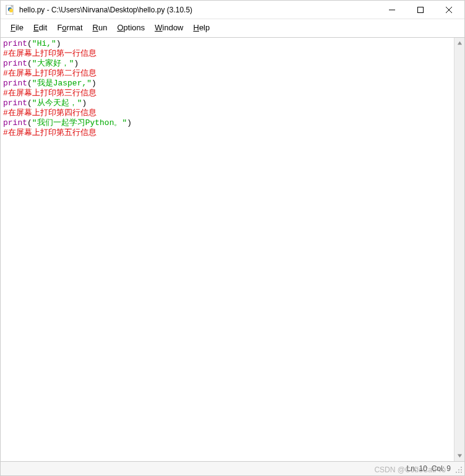 The width and height of the screenshot is (465, 476). Describe the element at coordinates (228, 113) in the screenshot. I see `code-line: #在屏幕上打印第四行信息` at that location.